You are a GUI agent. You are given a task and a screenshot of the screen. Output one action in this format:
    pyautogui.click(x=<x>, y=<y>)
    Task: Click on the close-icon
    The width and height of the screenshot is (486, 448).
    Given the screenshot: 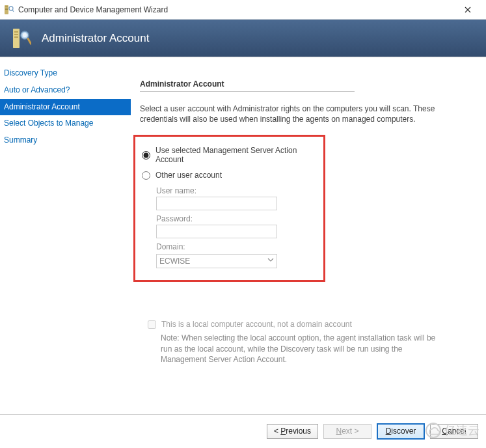 What is the action you would take?
    pyautogui.click(x=468, y=10)
    